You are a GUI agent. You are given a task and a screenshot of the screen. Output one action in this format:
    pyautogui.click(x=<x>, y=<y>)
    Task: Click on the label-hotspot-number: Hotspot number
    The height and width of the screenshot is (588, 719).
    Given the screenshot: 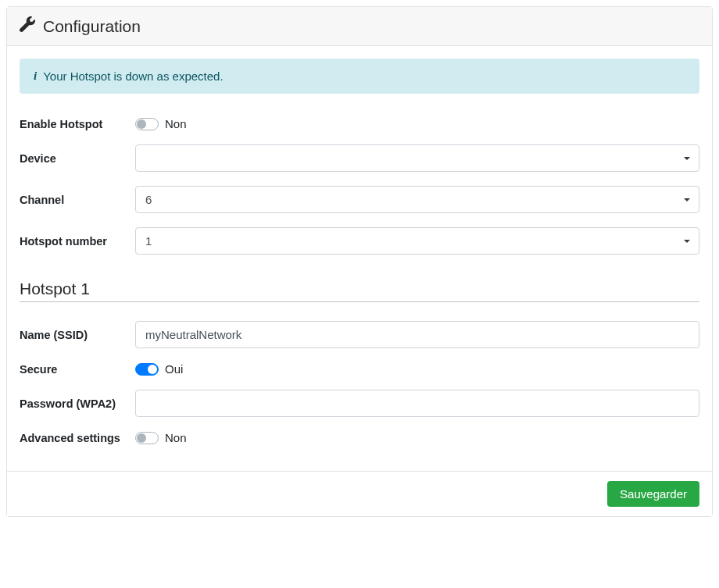 What is the action you would take?
    pyautogui.click(x=77, y=241)
    